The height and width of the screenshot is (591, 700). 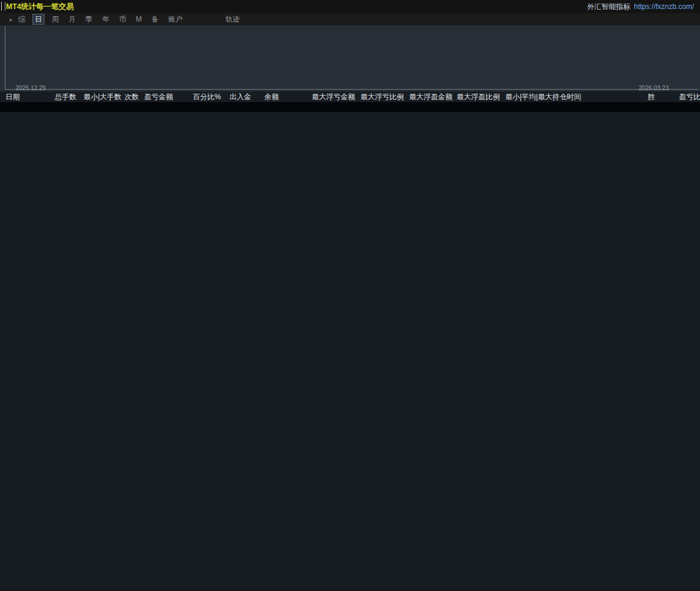 What do you see at coordinates (654, 88) in the screenshot?
I see `chart-end-date-label: 2026.03.23` at bounding box center [654, 88].